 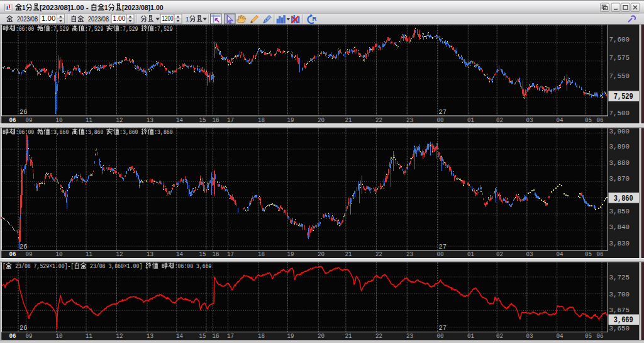 What do you see at coordinates (620, 58) in the screenshot?
I see `svg-text: 7,575` at bounding box center [620, 58].